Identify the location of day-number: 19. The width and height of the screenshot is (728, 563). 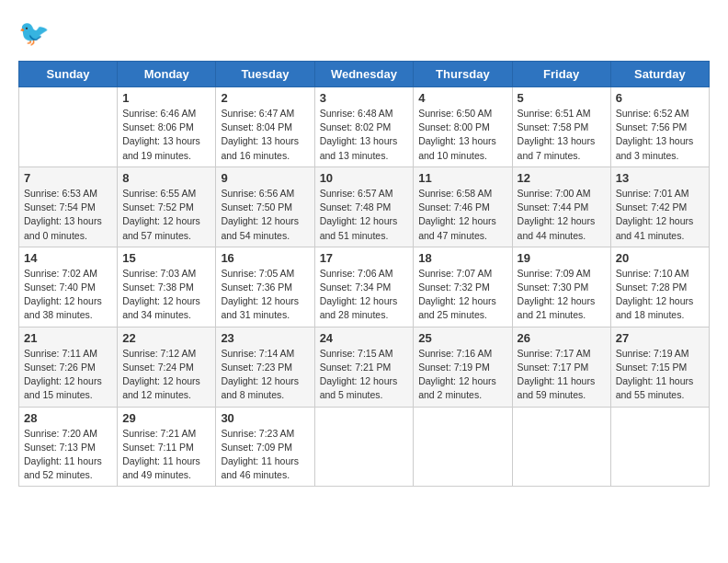
(562, 258).